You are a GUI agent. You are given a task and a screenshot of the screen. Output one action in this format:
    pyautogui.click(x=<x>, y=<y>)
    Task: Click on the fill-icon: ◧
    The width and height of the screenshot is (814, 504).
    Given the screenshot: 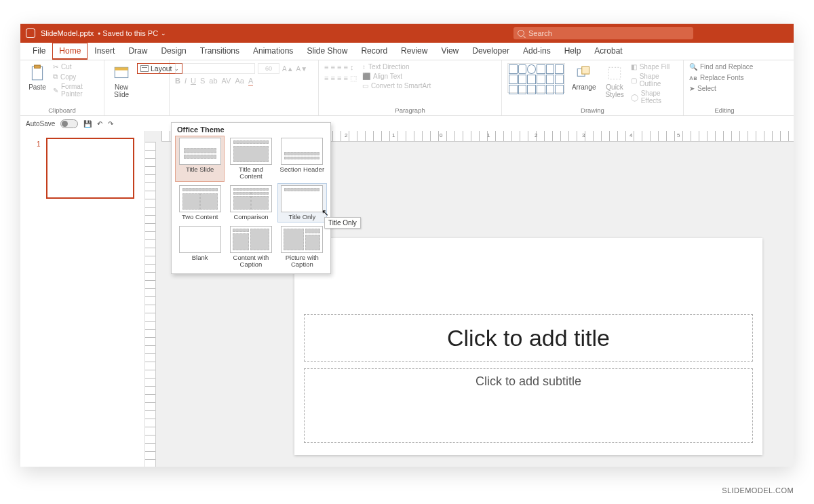 What is the action you would take?
    pyautogui.click(x=634, y=66)
    